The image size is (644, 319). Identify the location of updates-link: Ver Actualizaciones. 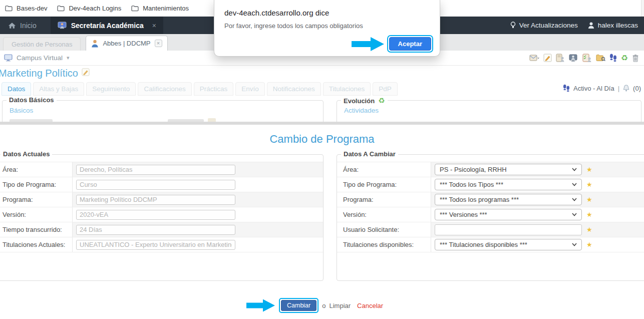
(544, 25).